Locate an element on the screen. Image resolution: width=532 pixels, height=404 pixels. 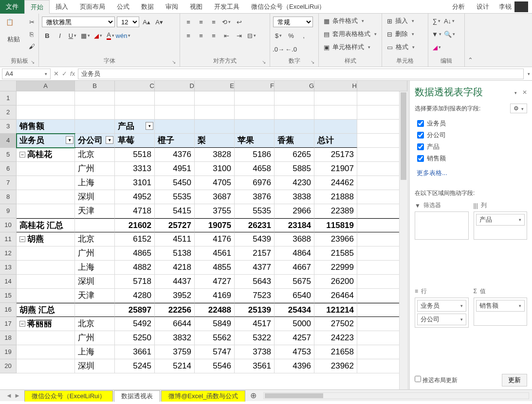
hscroll-thumb is located at coordinates (294, 396).